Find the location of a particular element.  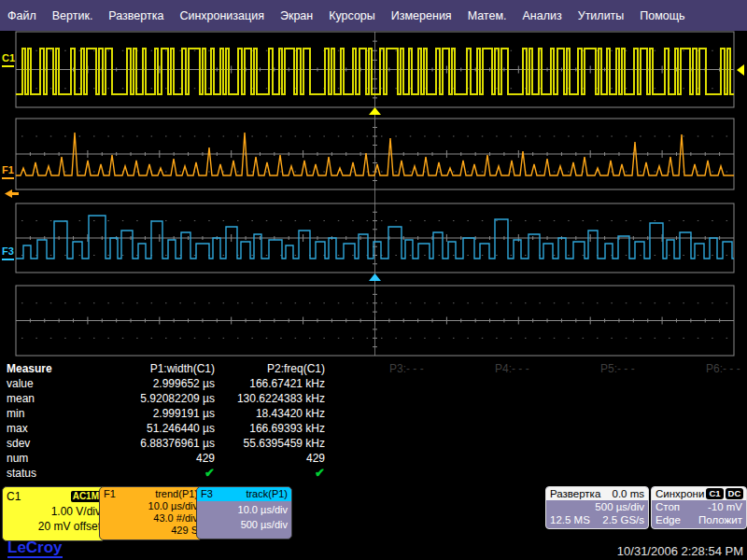

menu-item-math: Матем. is located at coordinates (487, 16).